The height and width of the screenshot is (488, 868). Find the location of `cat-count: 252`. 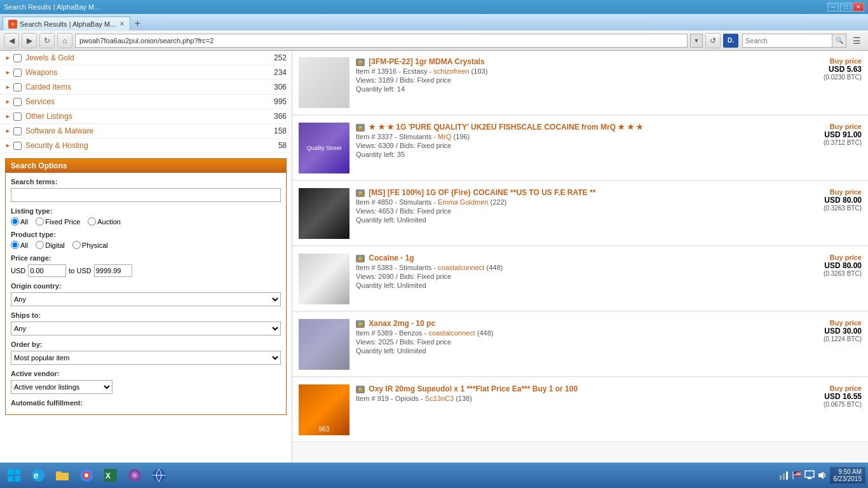

cat-count: 252 is located at coordinates (280, 58).